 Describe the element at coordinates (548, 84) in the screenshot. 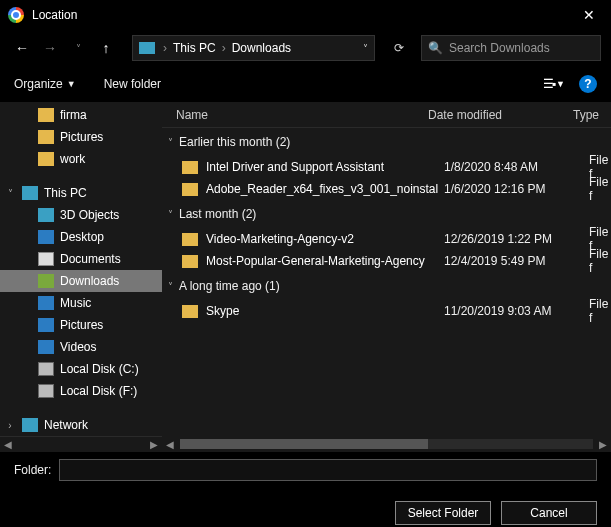

I see `list-view-icon: ☰▪` at that location.